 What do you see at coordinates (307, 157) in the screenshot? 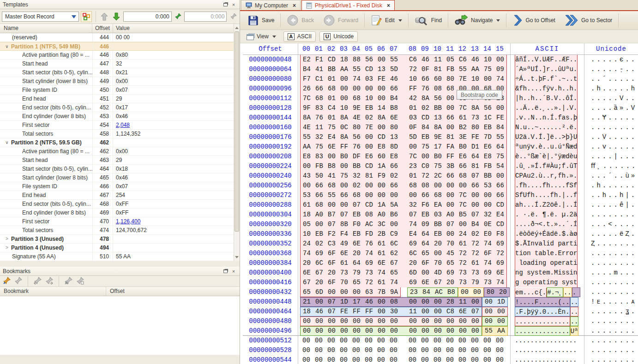
I see `byte-cell: E8` at bounding box center [307, 157].